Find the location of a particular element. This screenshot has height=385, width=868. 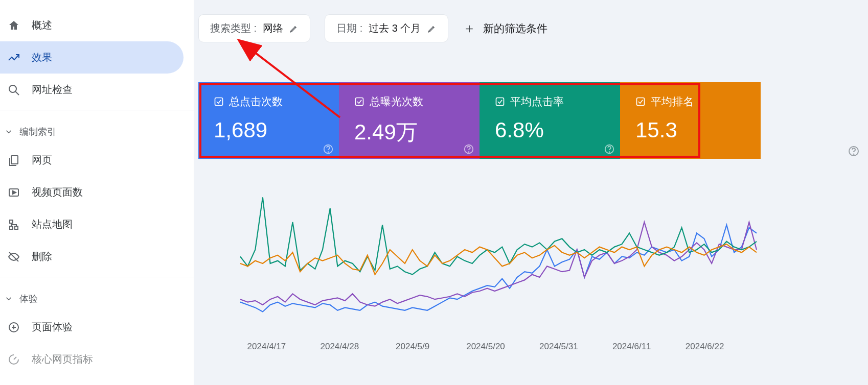

metric-value: 6.8% is located at coordinates (551, 130).